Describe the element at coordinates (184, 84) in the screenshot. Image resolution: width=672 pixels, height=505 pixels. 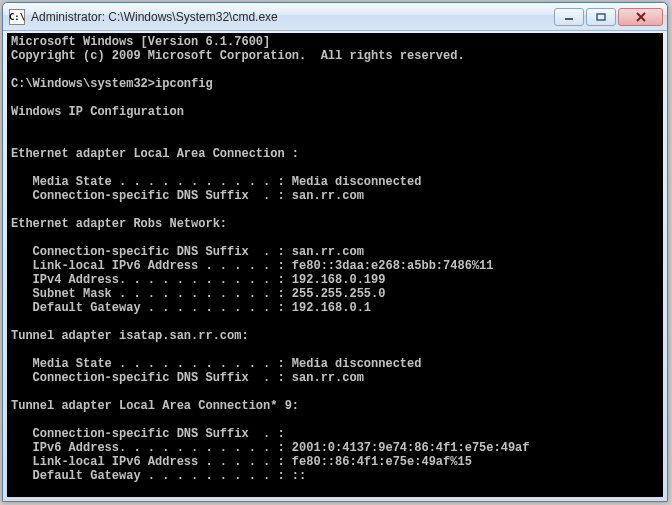
I see `command: ipconfig` at that location.